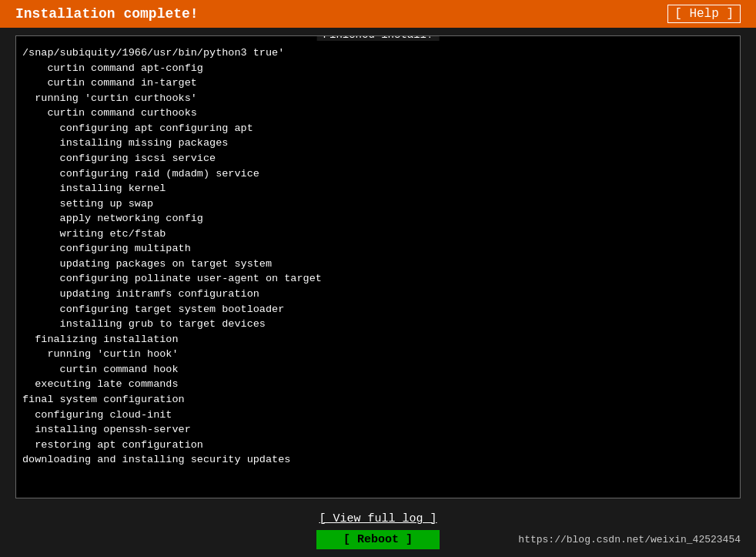  I want to click on log-line: restoring apt configuration, so click(378, 445).